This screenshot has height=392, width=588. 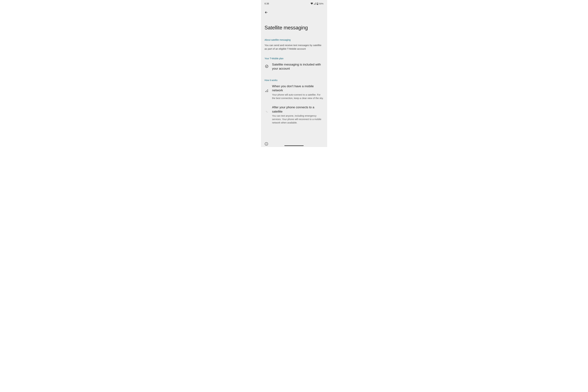 What do you see at coordinates (294, 80) in the screenshot?
I see `section-label-how: How it works` at bounding box center [294, 80].